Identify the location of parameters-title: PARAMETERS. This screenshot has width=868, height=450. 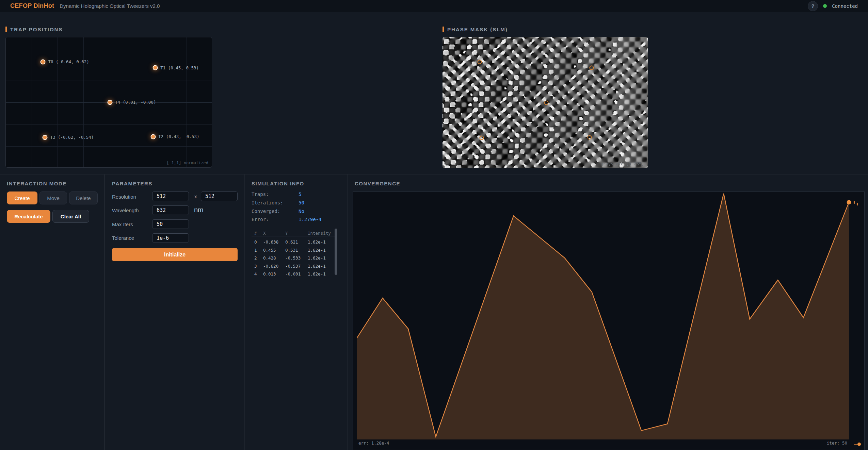
(132, 184).